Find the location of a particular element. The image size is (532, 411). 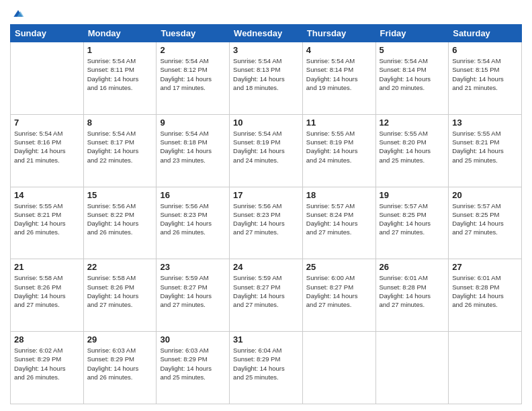

daylight-text-cont: and 18 minutes. is located at coordinates (256, 87).